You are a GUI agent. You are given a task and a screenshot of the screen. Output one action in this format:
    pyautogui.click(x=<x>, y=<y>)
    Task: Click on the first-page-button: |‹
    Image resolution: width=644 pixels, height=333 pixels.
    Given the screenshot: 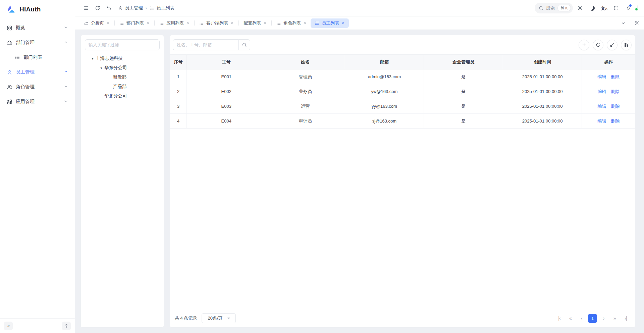 What is the action you would take?
    pyautogui.click(x=559, y=318)
    